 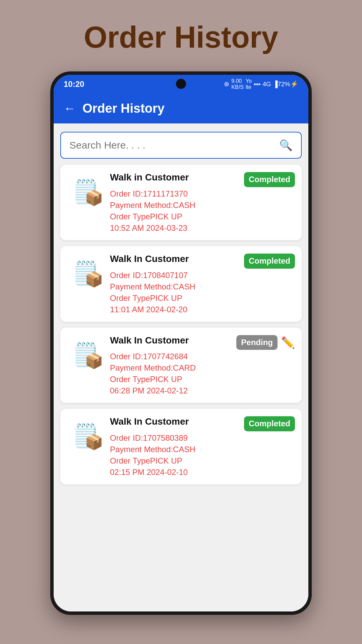 I want to click on order-card-1: 🗒️ 📦 Walk In Customer Completed Order ID…, so click(x=181, y=284).